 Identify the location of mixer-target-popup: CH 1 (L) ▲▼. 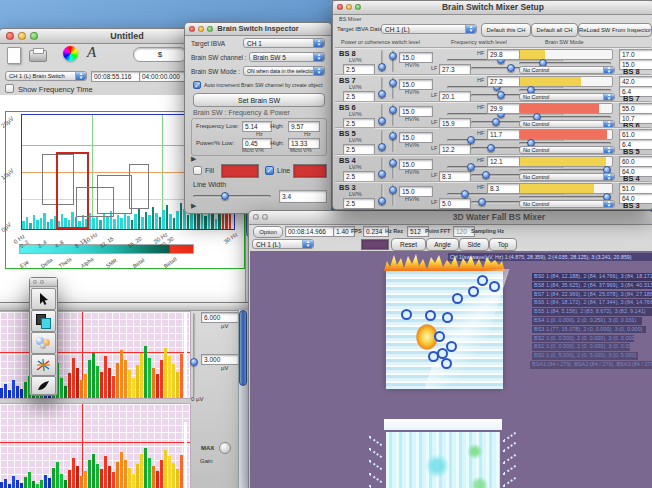
(429, 29).